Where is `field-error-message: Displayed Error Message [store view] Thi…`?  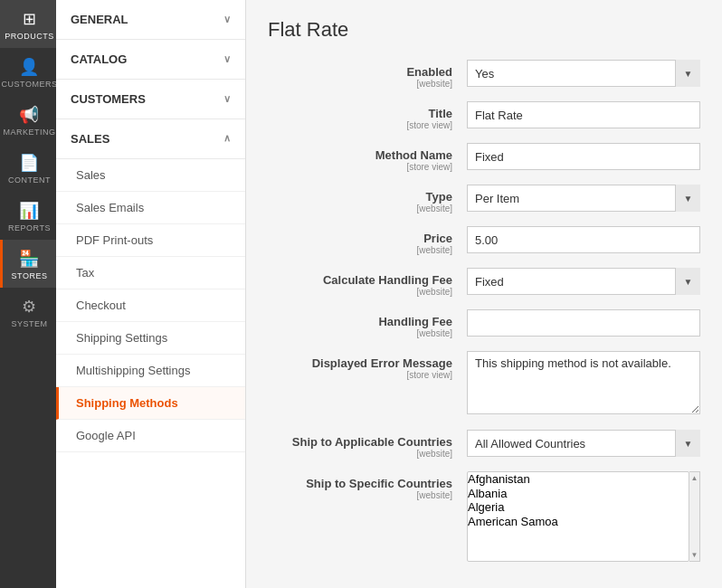
field-error-message: Displayed Error Message [store view] Thi… is located at coordinates (484, 384).